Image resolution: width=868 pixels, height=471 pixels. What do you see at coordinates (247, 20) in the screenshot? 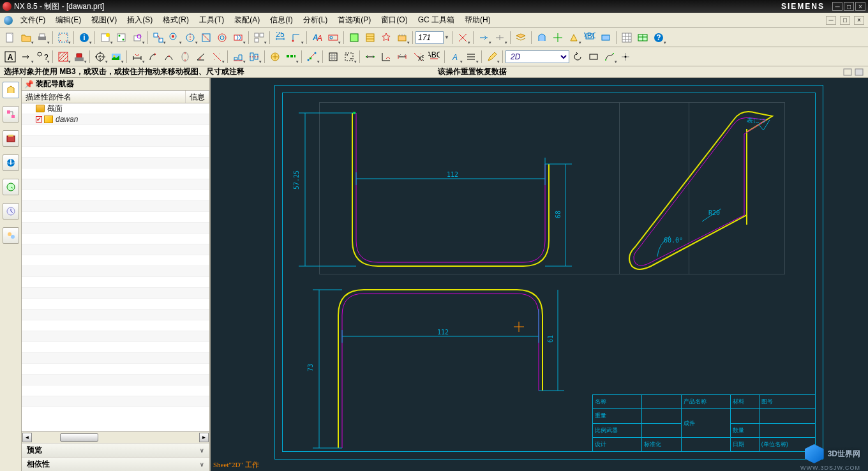
I see `menu-assembly: 装配(A)` at bounding box center [247, 20].